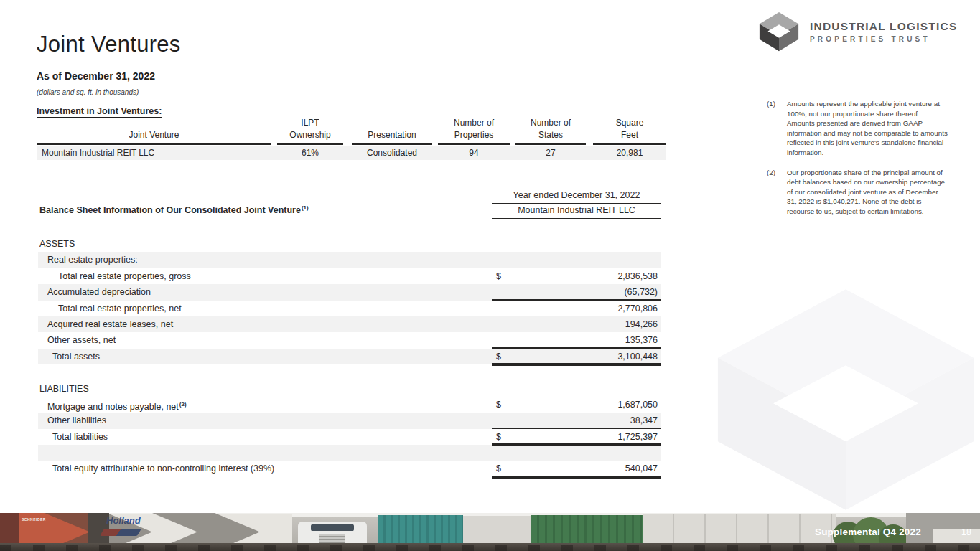  Describe the element at coordinates (966, 532) in the screenshot. I see `page-number: 18` at that location.